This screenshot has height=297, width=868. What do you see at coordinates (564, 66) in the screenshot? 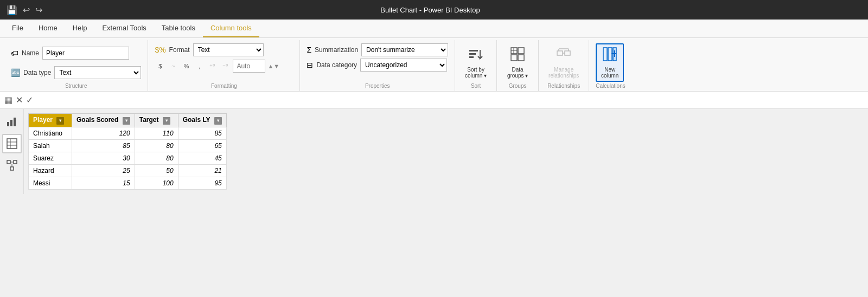
I see `ribbon-group-relationships: Managerelationships Relationships` at bounding box center [564, 66].